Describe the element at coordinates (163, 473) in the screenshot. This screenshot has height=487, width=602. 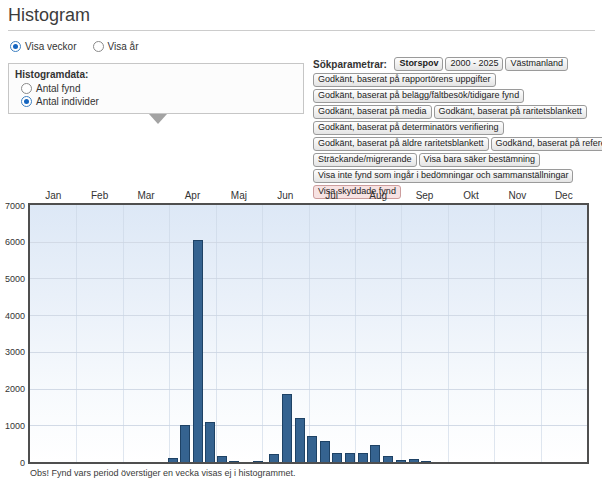
I see `chart-footnote: Obs! Fynd vars period överstiger en veck…` at that location.